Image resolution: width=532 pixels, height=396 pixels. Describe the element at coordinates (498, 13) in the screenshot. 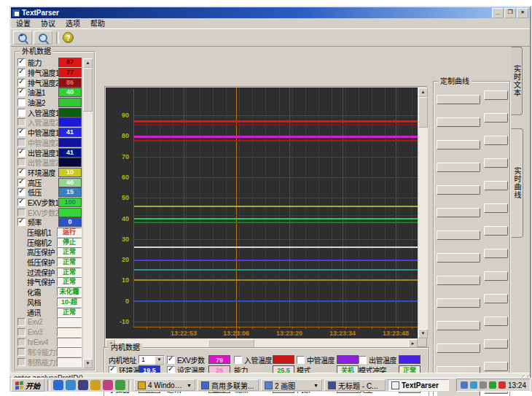

I see `minimize-button: _` at that location.